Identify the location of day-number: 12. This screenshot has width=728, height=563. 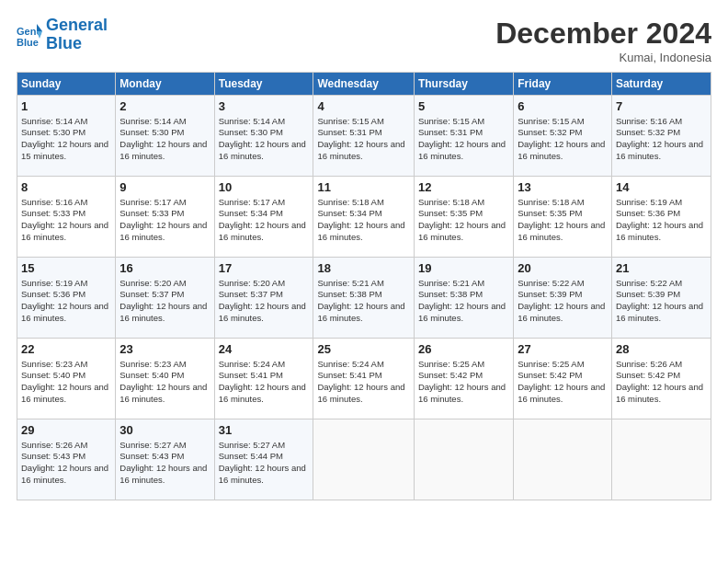
(463, 188).